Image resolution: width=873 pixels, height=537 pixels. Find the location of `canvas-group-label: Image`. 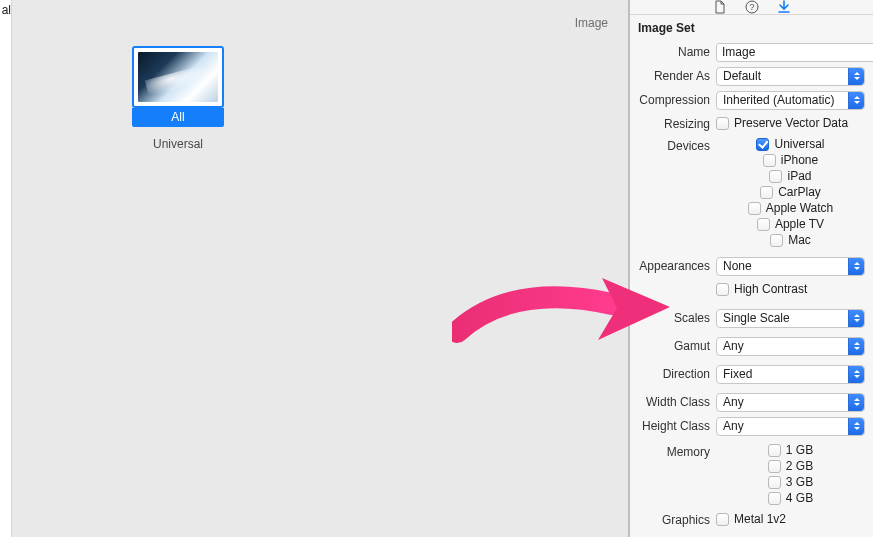

canvas-group-label: Image is located at coordinates (592, 23).